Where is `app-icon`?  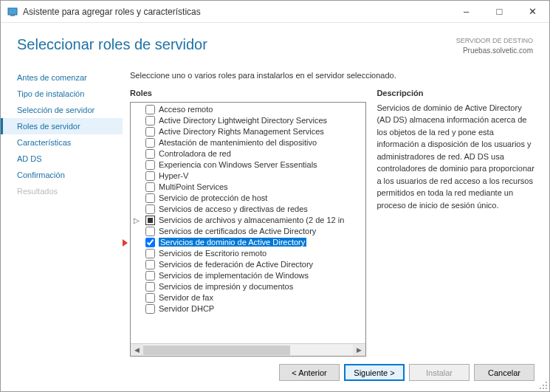
app-icon is located at coordinates (13, 12).